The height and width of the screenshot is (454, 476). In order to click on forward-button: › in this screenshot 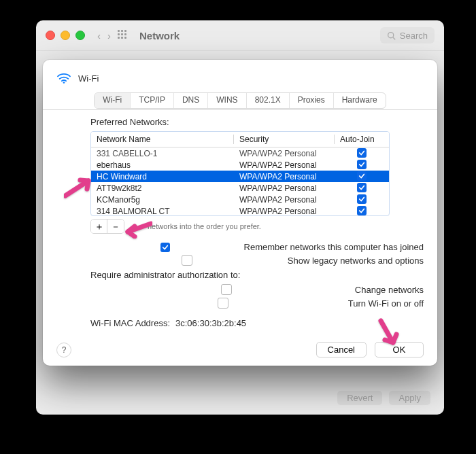, I will do `click(109, 35)`.